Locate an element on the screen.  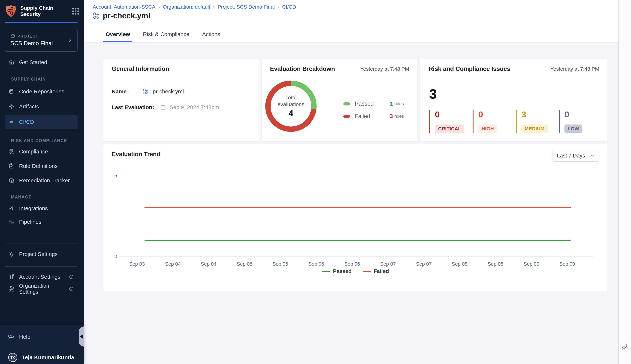
sidebar-collapse-button is located at coordinates (81, 336).